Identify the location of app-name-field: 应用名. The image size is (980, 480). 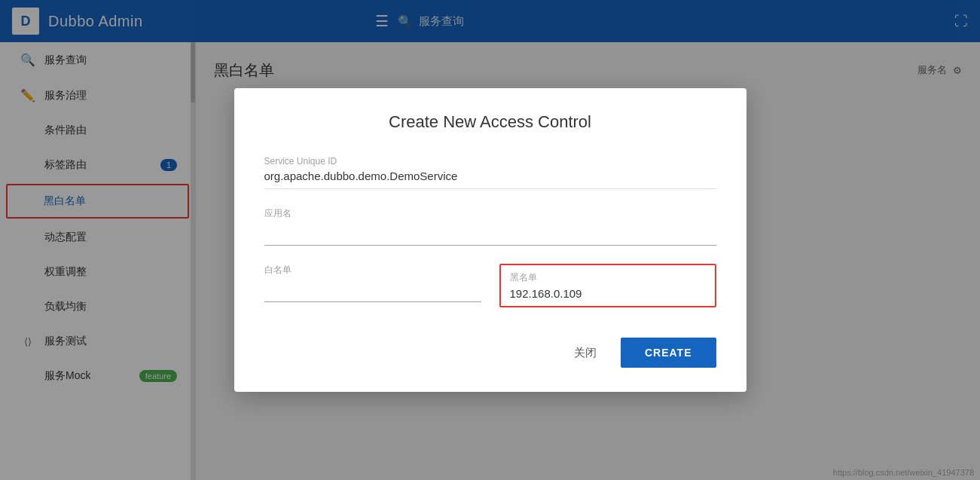
(490, 226).